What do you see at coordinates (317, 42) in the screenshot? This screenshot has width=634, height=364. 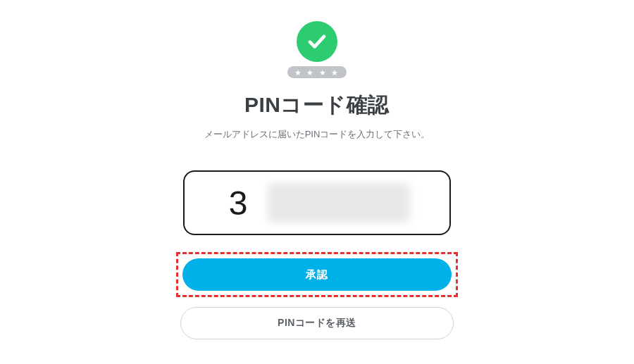 I see `success-check-icon` at bounding box center [317, 42].